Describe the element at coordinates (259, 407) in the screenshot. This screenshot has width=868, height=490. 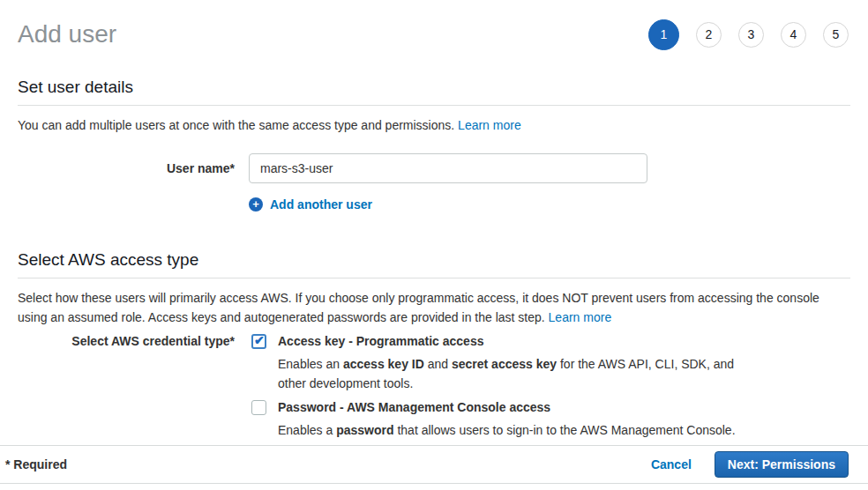
I see `password-checkbox` at that location.